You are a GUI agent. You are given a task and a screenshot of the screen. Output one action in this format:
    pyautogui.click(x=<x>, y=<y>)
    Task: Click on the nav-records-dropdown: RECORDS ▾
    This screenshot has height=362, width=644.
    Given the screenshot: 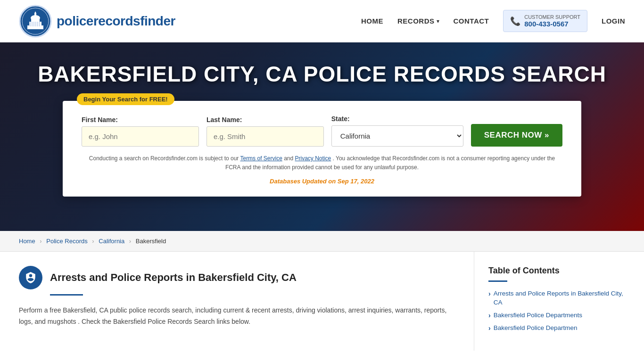 What is the action you would take?
    pyautogui.click(x=419, y=21)
    